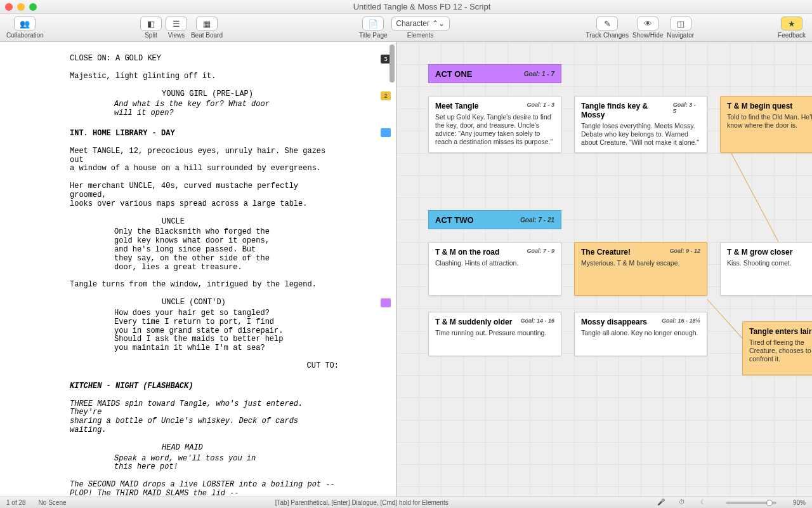 This screenshot has height=508, width=812. Describe the element at coordinates (606, 36) in the screenshot. I see `toolbar-label: Track Changes` at that location.